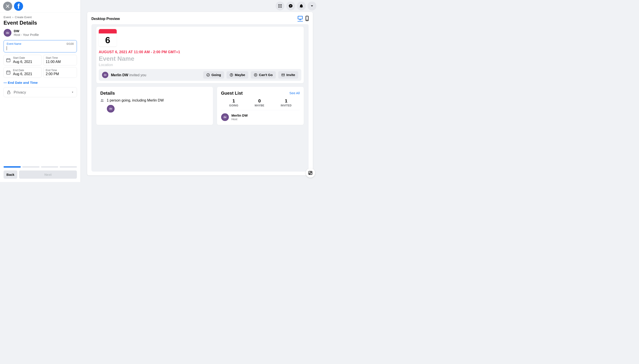 The image size is (639, 364). I want to click on preview-title: Desktop Preview, so click(106, 19).